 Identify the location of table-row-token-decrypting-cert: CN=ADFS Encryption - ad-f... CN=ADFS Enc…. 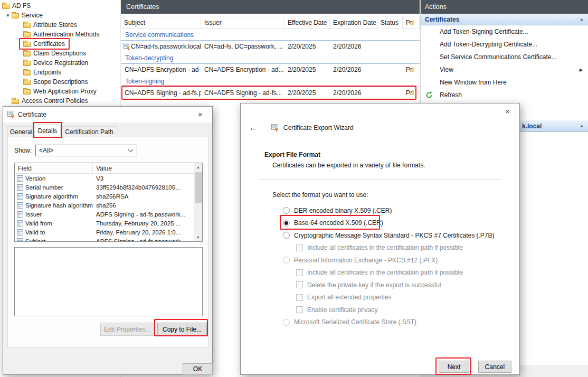
(270, 70).